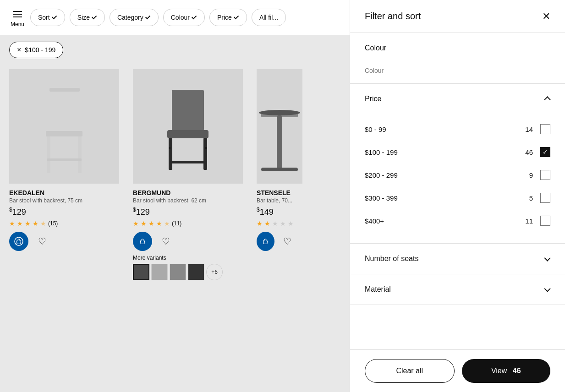  Describe the element at coordinates (506, 371) in the screenshot. I see `view-results-button: View 46` at that location.